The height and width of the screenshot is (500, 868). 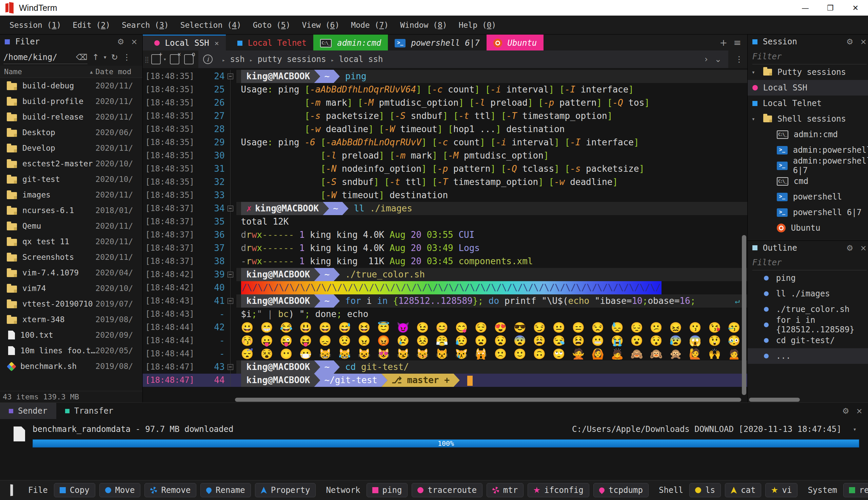 What do you see at coordinates (321, 25) in the screenshot?
I see `menu-item-view: View (6)` at bounding box center [321, 25].